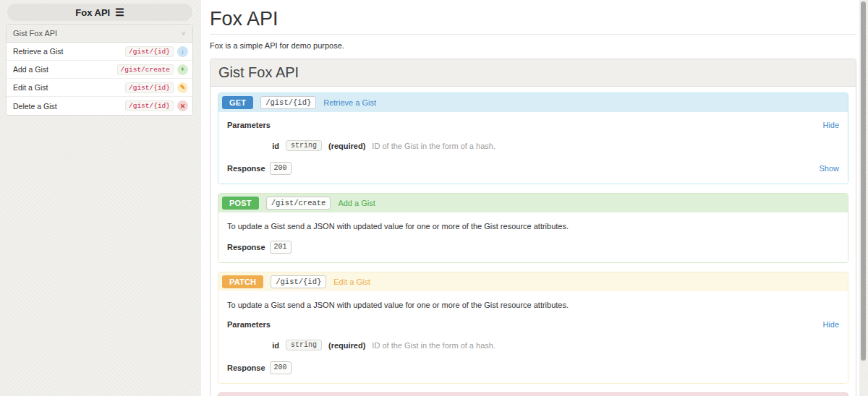 The image size is (868, 396). I want to click on endpoint-post-gist-create: POST /gist/create Add a Gist To update a…, so click(533, 228).